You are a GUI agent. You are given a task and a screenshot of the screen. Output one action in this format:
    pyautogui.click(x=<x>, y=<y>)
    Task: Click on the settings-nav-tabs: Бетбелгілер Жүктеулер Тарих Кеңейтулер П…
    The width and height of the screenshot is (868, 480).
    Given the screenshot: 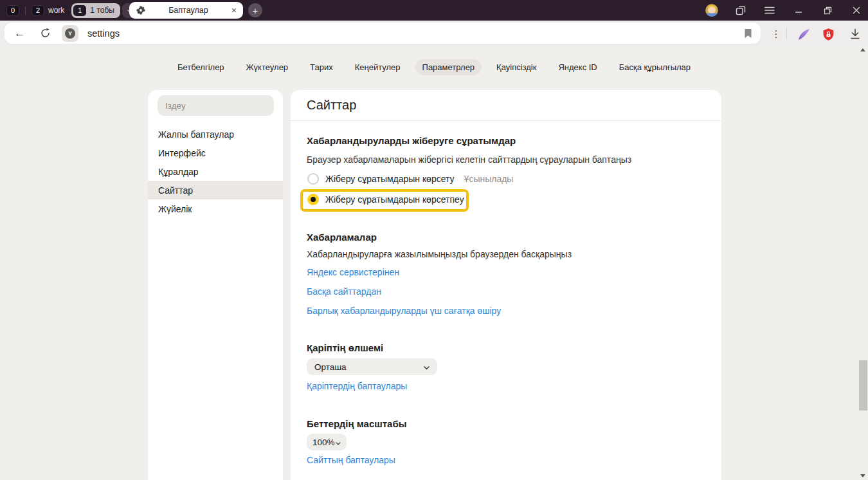 What is the action you would take?
    pyautogui.click(x=434, y=67)
    